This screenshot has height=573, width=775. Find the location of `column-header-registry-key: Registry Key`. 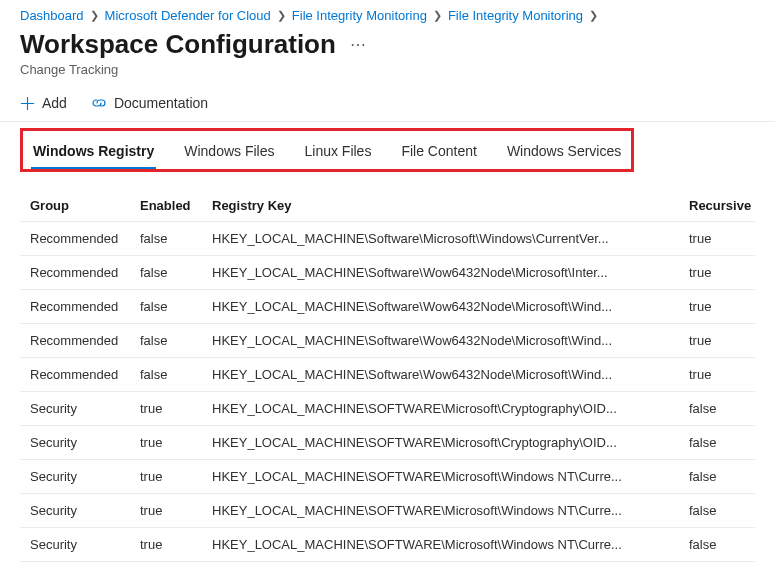

column-header-registry-key: Registry Key is located at coordinates (440, 206).